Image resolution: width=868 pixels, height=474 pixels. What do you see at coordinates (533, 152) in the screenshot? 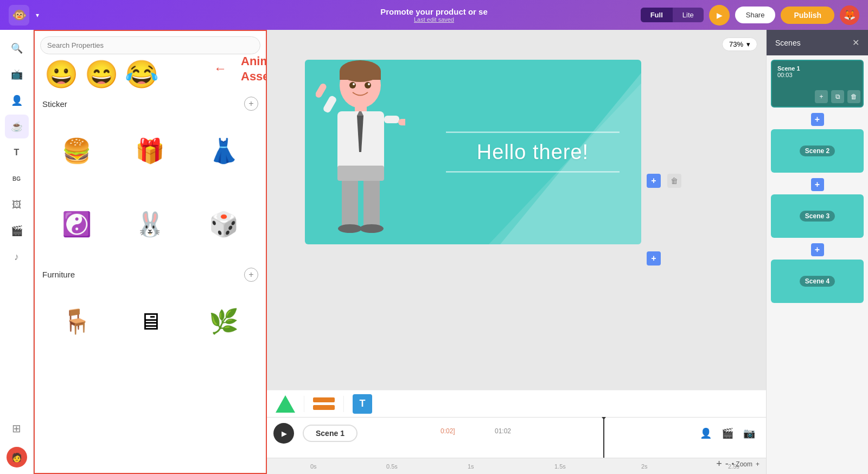
I see `hello-text: Hello there!` at bounding box center [533, 152].